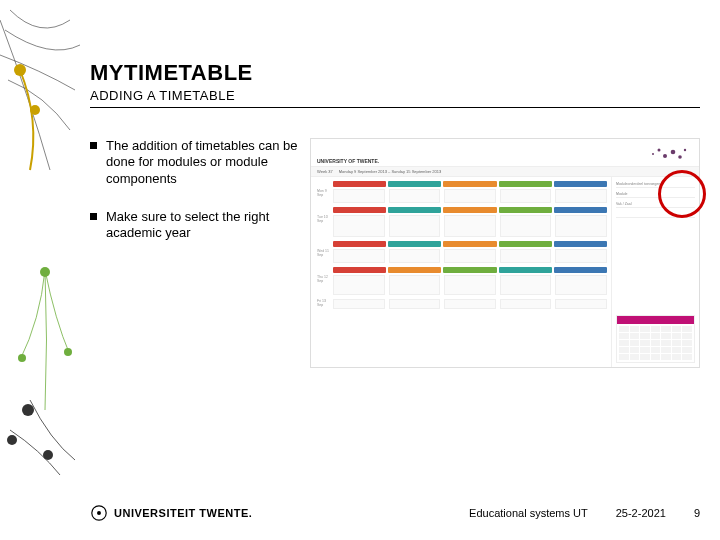  What do you see at coordinates (348, 161) in the screenshot?
I see `shot-brand: UNIVERSITY OF TWENTE.` at bounding box center [348, 161].